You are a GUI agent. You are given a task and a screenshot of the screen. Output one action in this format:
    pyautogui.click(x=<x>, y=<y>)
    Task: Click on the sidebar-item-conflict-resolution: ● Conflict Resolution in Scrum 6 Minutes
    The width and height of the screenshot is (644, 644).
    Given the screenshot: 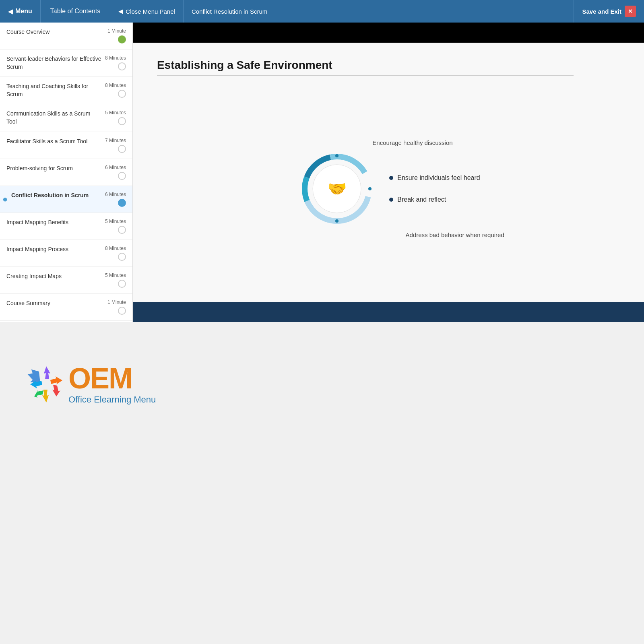 What is the action you would take?
    pyautogui.click(x=66, y=200)
    